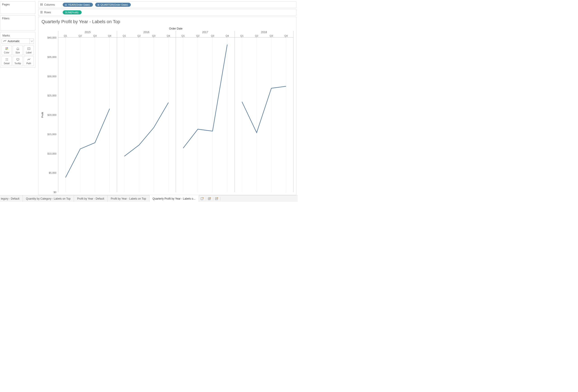  What do you see at coordinates (72, 12) in the screenshot?
I see `pill-sum-profit: SUM(Profit)` at bounding box center [72, 12].